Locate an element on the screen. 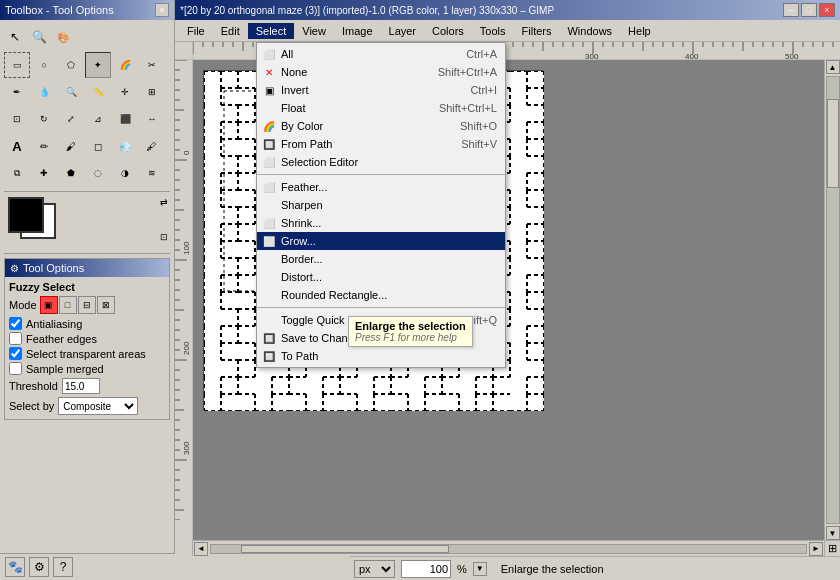 The height and width of the screenshot is (580, 840). text-icon: A is located at coordinates (17, 146).